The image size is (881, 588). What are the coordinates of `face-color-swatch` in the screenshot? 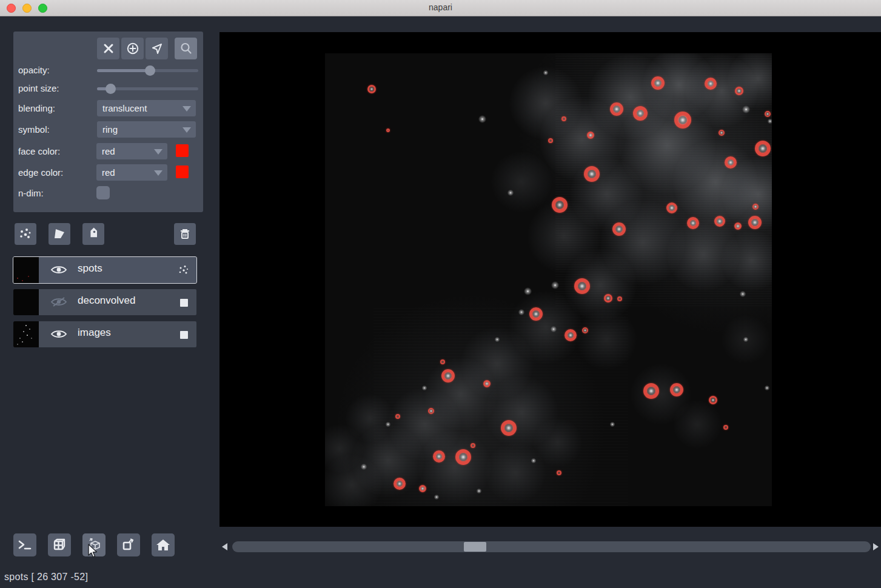 It's located at (182, 150).